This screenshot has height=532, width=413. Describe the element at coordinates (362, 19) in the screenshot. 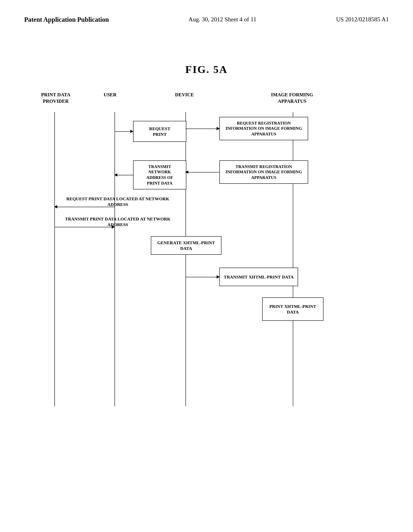

I see `header-patent-number: US 2012/0218585 A1` at that location.